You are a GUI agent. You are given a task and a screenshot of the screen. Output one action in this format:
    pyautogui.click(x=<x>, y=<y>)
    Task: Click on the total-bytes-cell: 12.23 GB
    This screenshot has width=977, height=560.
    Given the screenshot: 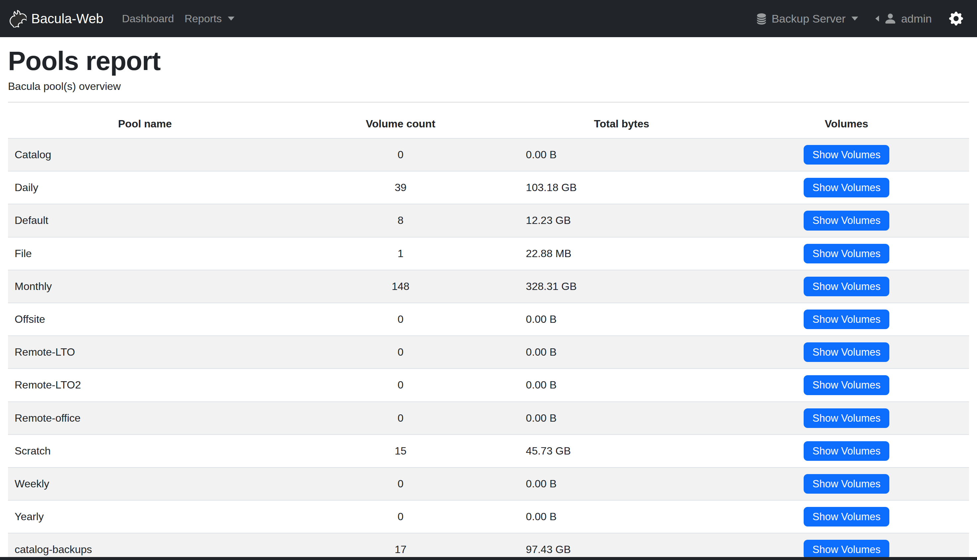 What is the action you would take?
    pyautogui.click(x=622, y=220)
    